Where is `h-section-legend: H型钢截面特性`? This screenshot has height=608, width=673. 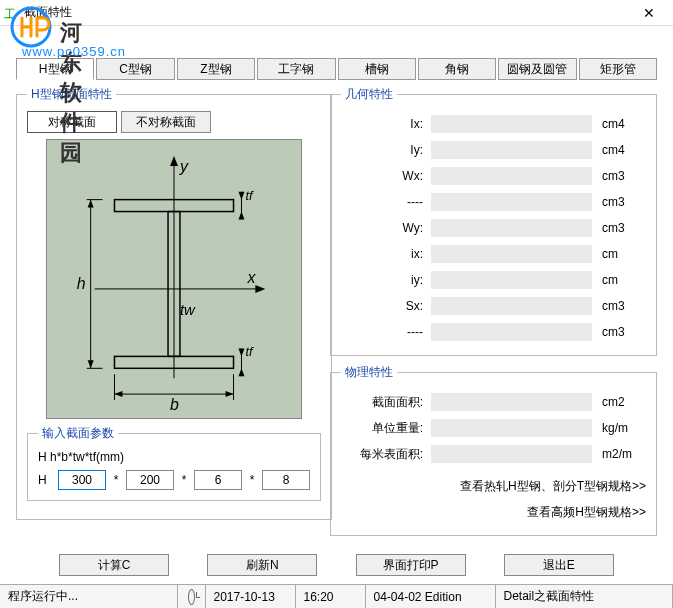
h-section-legend: H型钢截面特性 is located at coordinates (72, 94).